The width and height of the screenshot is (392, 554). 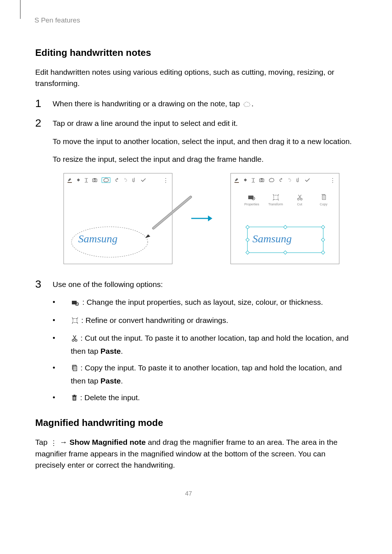 I want to click on step-number: 2, so click(x=38, y=123).